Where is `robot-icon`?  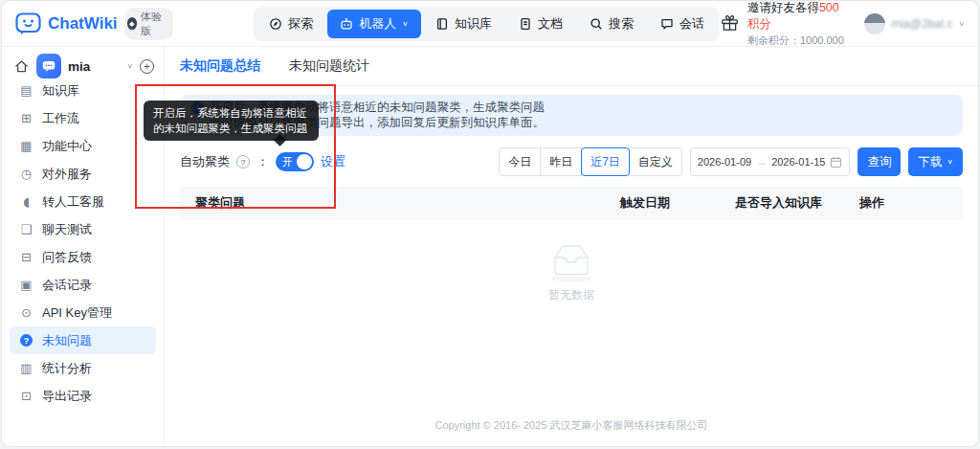 robot-icon is located at coordinates (346, 24).